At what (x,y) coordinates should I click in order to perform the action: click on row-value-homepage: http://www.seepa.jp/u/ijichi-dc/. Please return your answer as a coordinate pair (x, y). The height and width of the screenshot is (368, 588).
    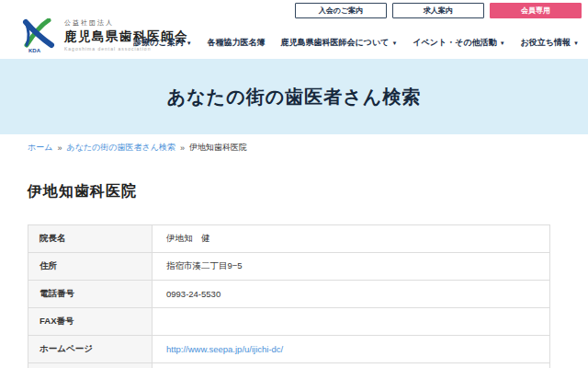
    Looking at the image, I should click on (351, 350).